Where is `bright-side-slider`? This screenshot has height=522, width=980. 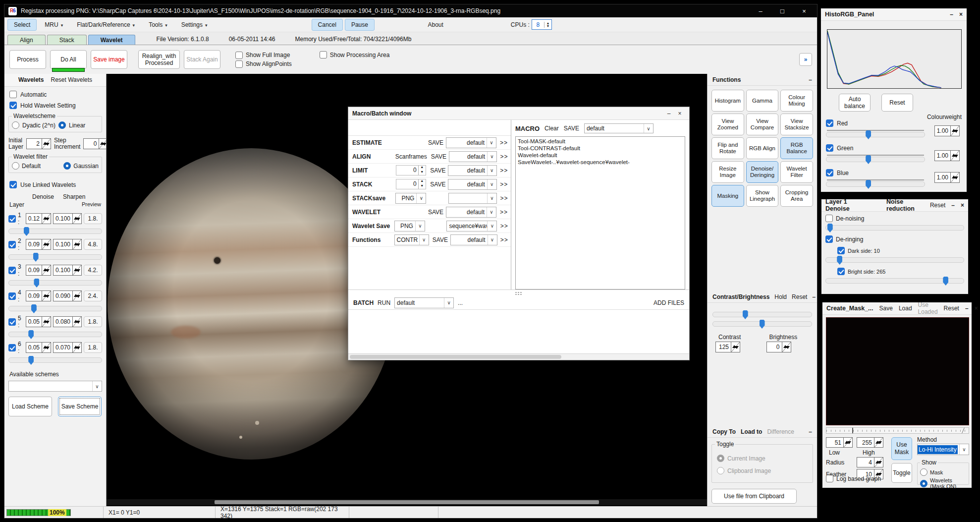
bright-side-slider is located at coordinates (895, 281).